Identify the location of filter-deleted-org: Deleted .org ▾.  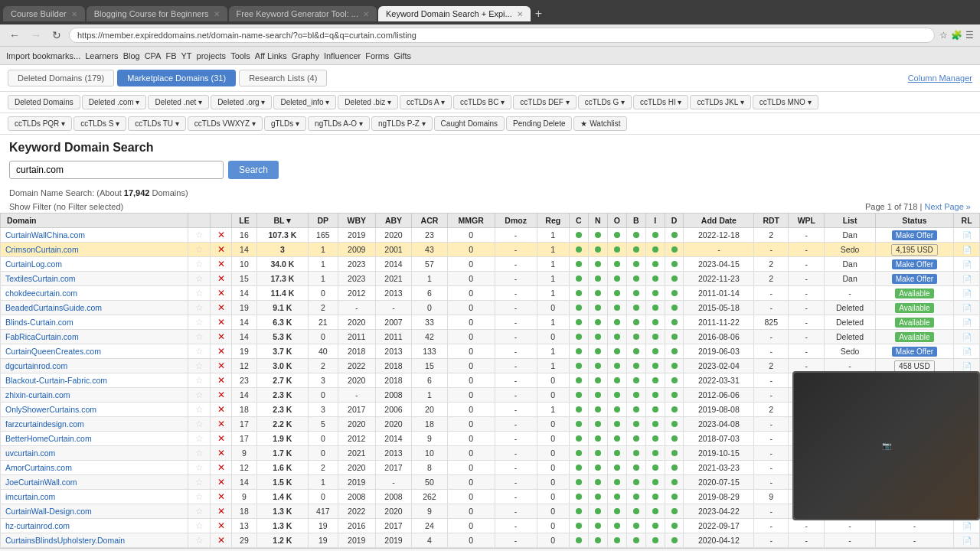
(241, 103).